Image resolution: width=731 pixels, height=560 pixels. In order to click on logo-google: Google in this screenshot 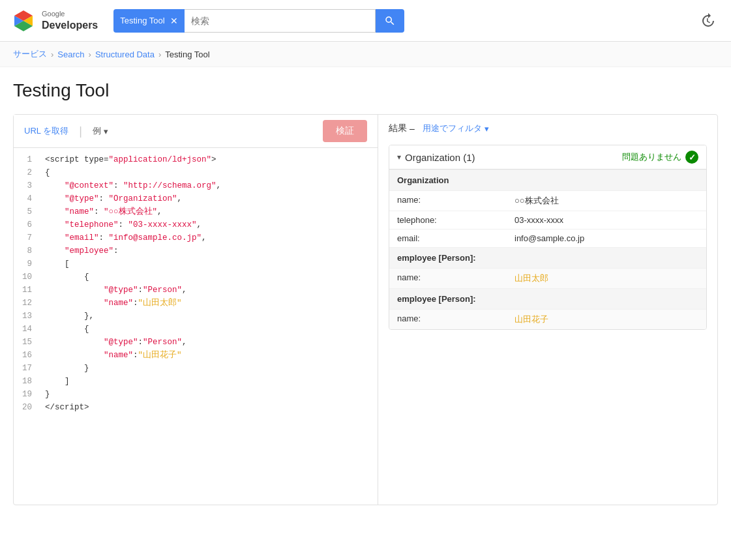, I will do `click(70, 14)`.